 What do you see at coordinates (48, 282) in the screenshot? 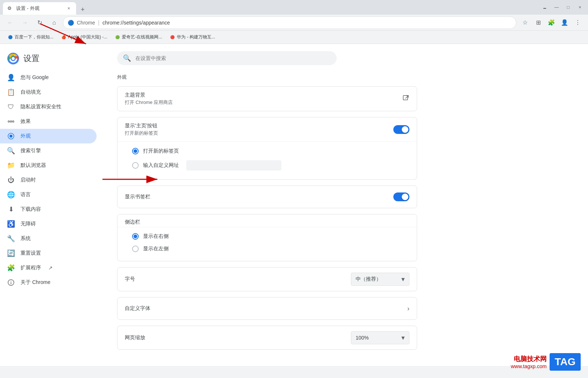
I see `sidebar-item-about: 关于 Chrome` at bounding box center [48, 282].